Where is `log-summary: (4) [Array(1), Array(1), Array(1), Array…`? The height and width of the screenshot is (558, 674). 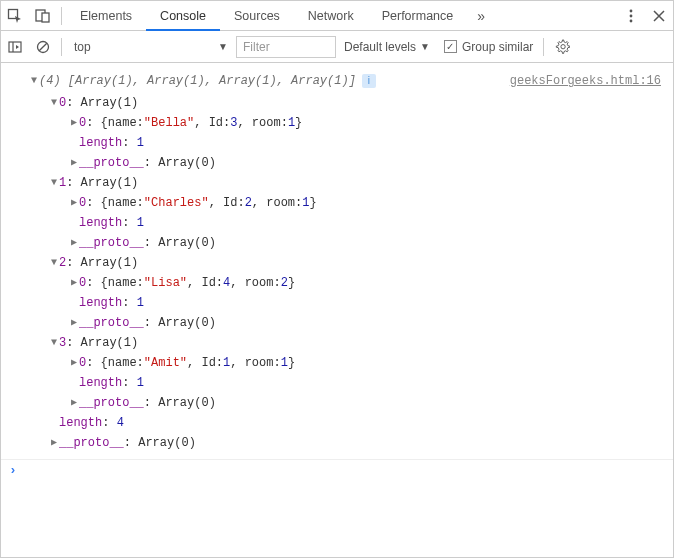 log-summary: (4) [Array(1), Array(1), Array(1), Array… is located at coordinates (337, 81).